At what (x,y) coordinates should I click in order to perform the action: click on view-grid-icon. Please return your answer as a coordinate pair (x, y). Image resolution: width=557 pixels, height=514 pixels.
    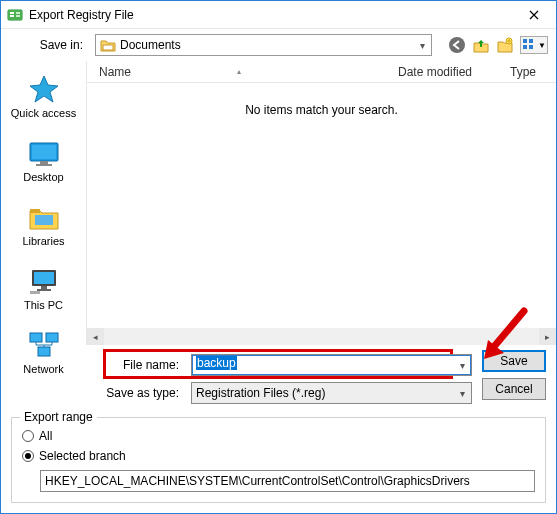
    Looking at the image, I should click on (529, 45).